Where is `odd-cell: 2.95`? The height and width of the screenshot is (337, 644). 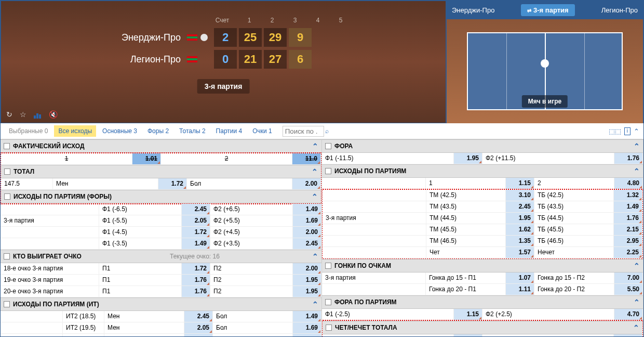 odd-cell: 2.95 is located at coordinates (628, 241).